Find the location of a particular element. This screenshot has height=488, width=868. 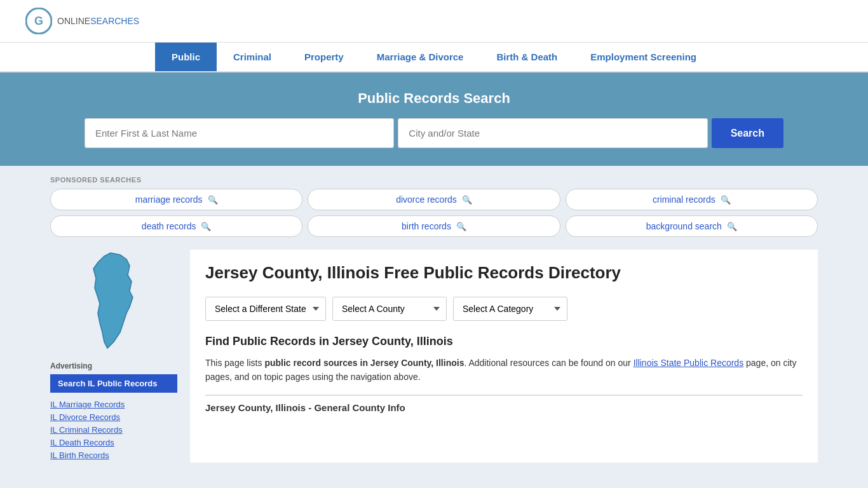

sponsored-background-search-label: background search is located at coordinates (684, 226).